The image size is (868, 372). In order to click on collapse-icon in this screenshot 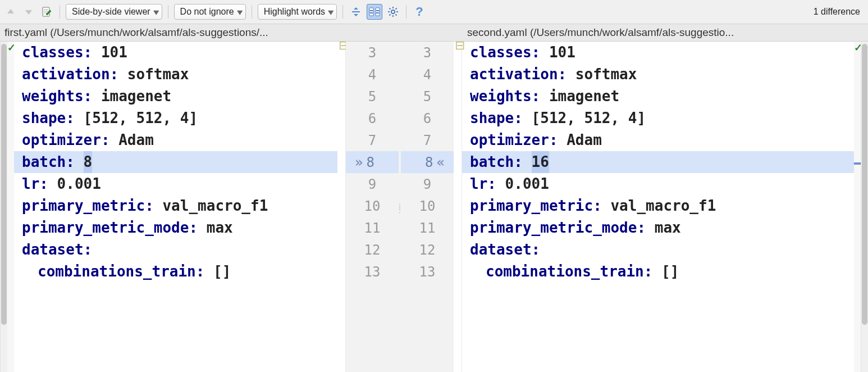, I will do `click(356, 12)`.